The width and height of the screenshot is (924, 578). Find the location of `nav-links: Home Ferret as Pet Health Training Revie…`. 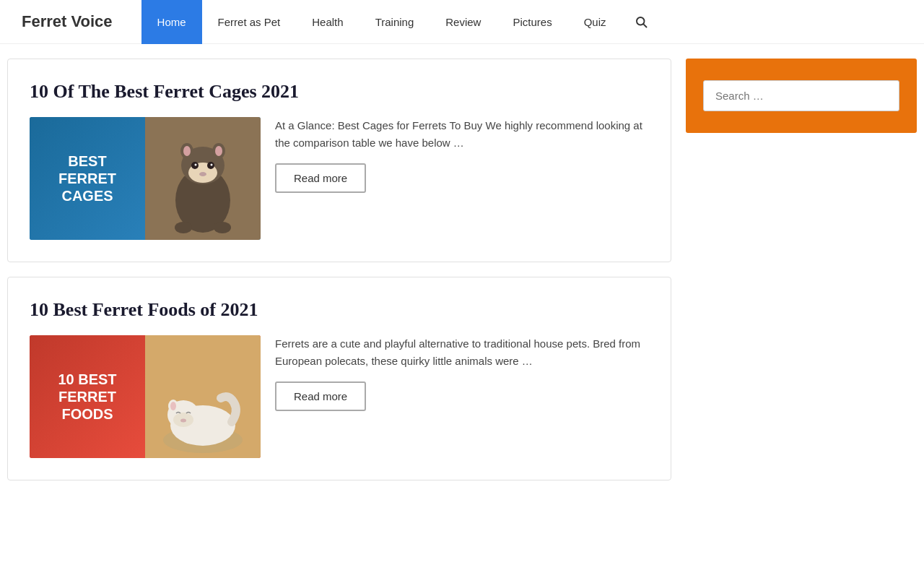

nav-links: Home Ferret as Pet Health Training Revie… is located at coordinates (401, 22).